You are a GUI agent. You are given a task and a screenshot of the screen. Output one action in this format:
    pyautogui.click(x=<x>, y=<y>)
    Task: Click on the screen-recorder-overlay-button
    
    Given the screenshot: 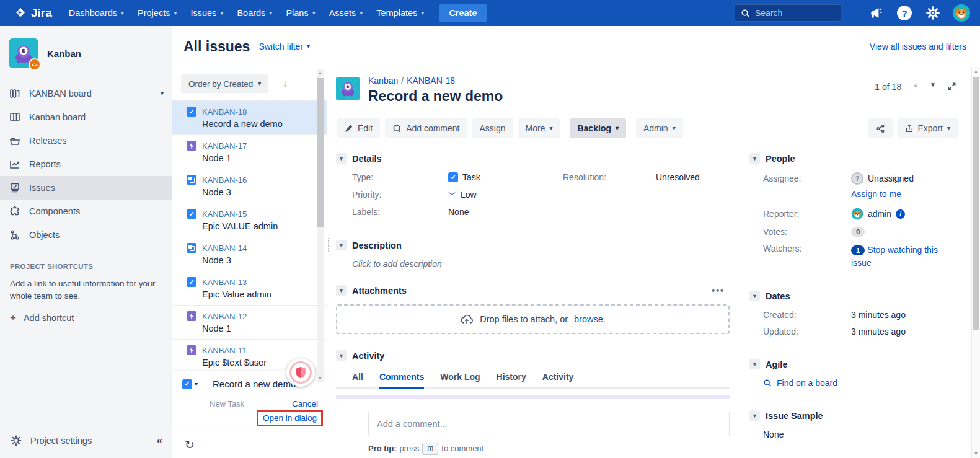 What is the action you would take?
    pyautogui.click(x=301, y=372)
    